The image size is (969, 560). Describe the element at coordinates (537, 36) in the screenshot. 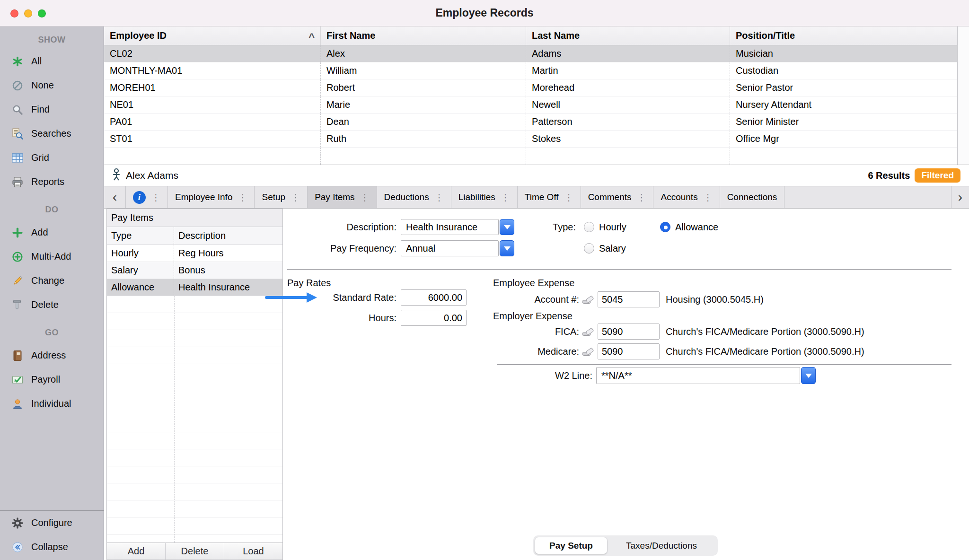

I see `employee-table-header: Employee ID ^ First Name Last Name Posit…` at that location.